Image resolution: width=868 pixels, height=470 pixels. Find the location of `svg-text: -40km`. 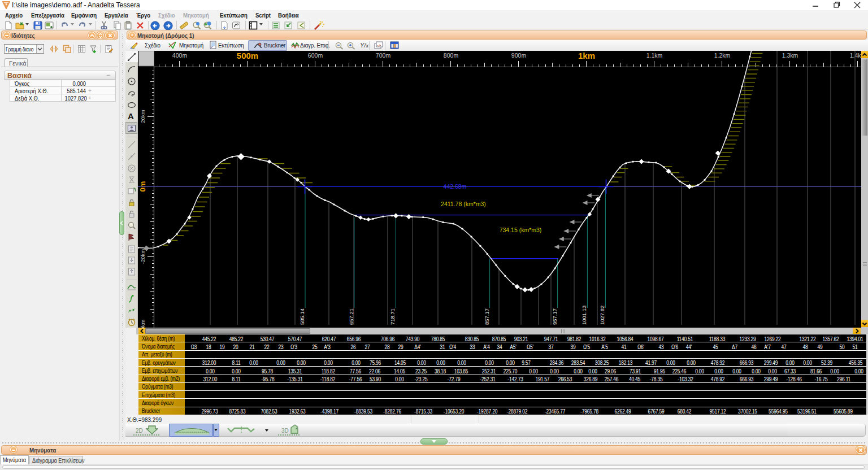

svg-text: -40km is located at coordinates (142, 324).